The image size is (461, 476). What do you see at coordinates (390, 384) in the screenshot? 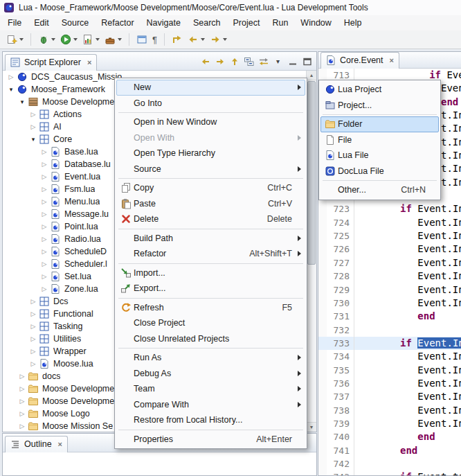
I see `code-line: 736 Event.IniUnitName` at bounding box center [390, 384].